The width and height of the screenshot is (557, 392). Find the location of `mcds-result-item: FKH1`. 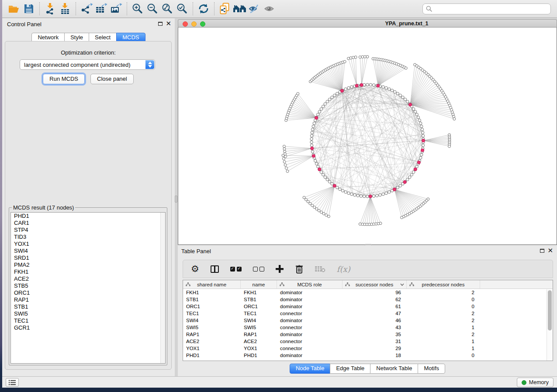

mcds-result-item: FKH1 is located at coordinates (88, 272).